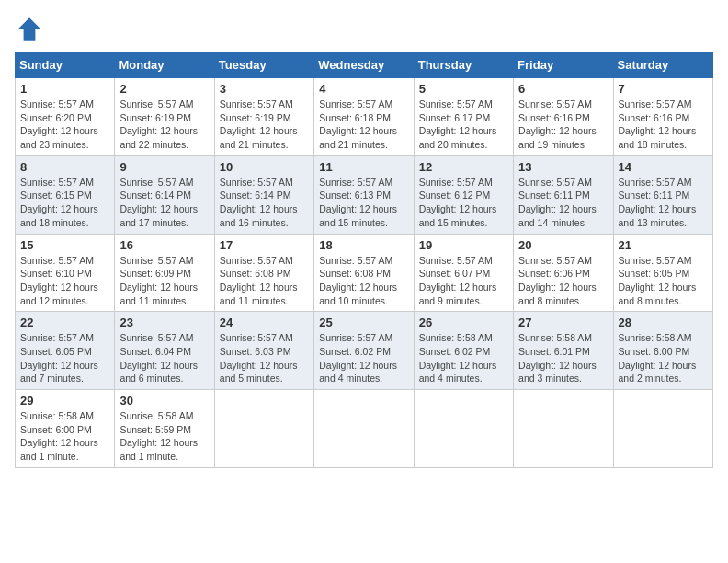 Image resolution: width=728 pixels, height=563 pixels. Describe the element at coordinates (165, 65) in the screenshot. I see `col-monday: Monday` at that location.